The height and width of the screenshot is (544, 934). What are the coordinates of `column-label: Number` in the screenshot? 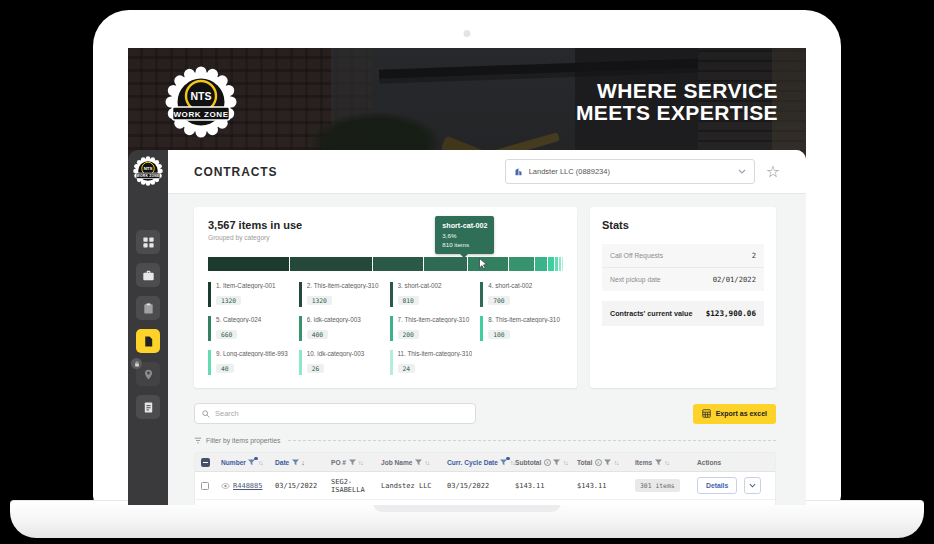 It's located at (234, 462).